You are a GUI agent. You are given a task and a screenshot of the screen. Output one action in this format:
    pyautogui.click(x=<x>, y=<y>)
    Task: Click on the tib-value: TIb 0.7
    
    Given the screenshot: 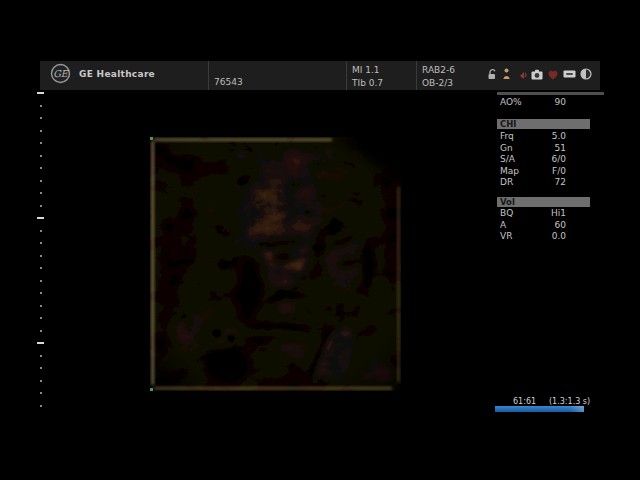 What is the action you would take?
    pyautogui.click(x=368, y=84)
    